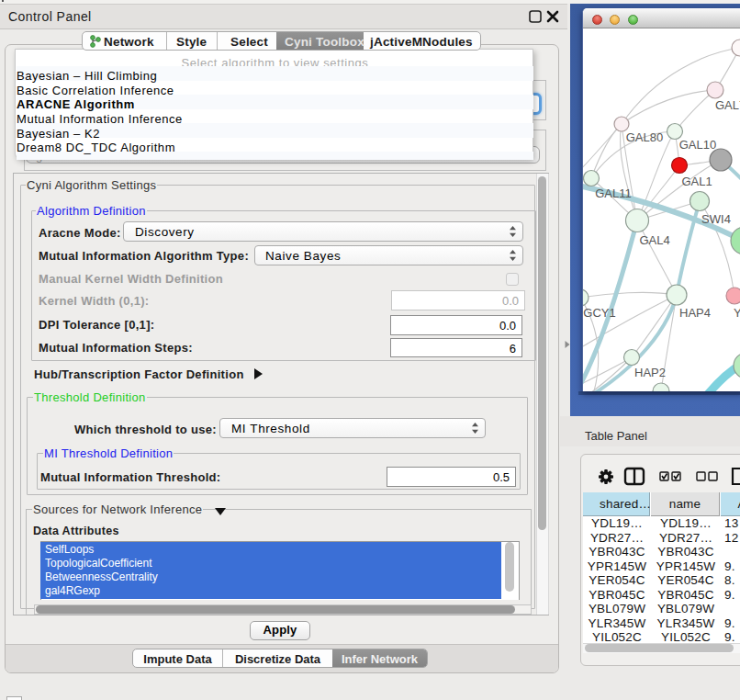 This screenshot has height=700, width=740. Describe the element at coordinates (613, 193) in the screenshot. I see `svg-text: GAL11` at that location.